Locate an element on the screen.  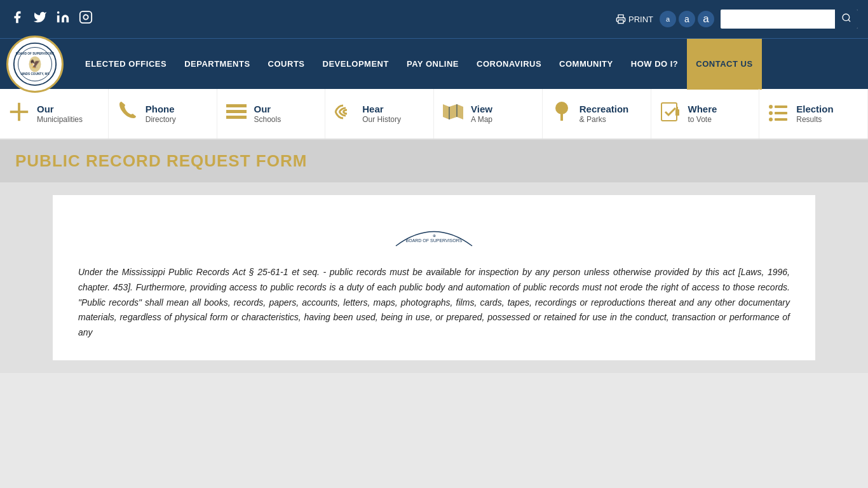
election-main: Election is located at coordinates (815, 109).